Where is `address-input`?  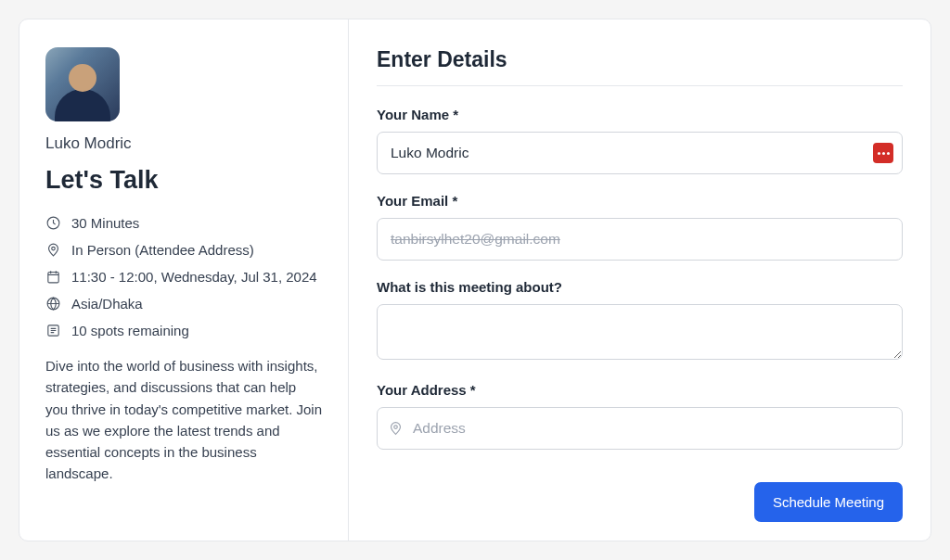
address-input is located at coordinates (640, 428).